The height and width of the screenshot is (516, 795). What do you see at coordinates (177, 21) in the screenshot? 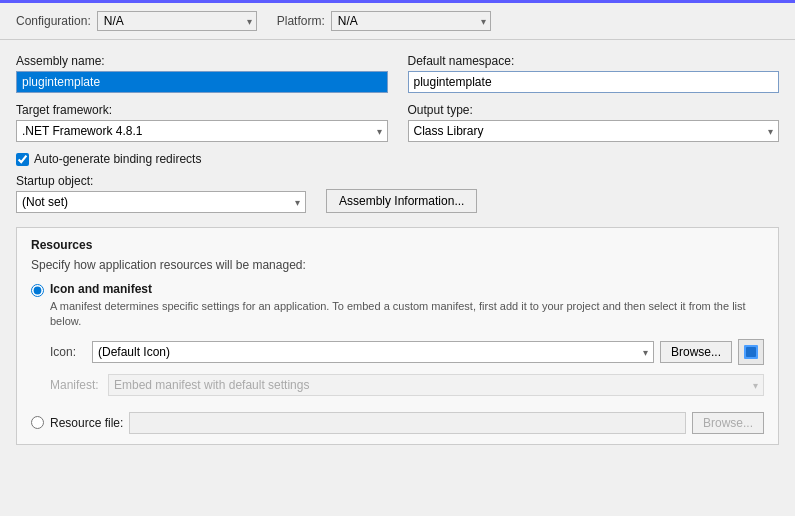
I see `configuration-select: N/A` at bounding box center [177, 21].